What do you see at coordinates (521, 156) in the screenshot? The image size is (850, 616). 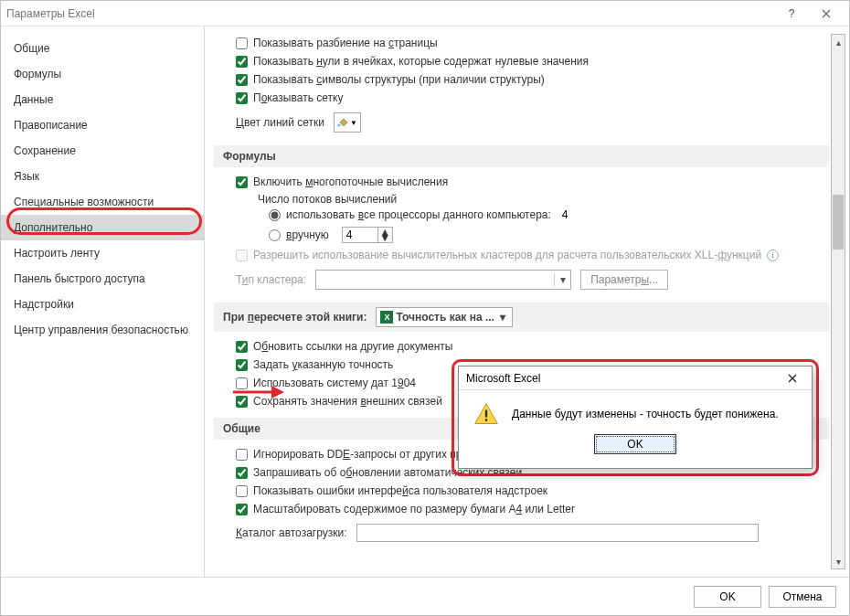 I see `group-formulas: Формулы` at bounding box center [521, 156].